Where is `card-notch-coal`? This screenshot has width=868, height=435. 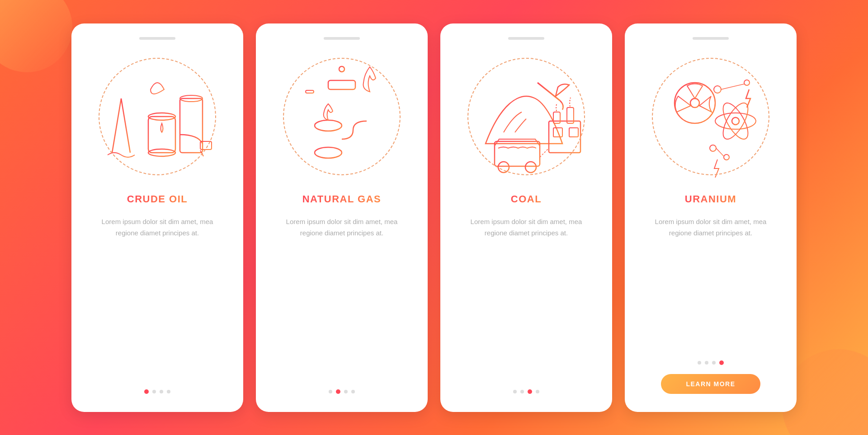 card-notch-coal is located at coordinates (526, 38).